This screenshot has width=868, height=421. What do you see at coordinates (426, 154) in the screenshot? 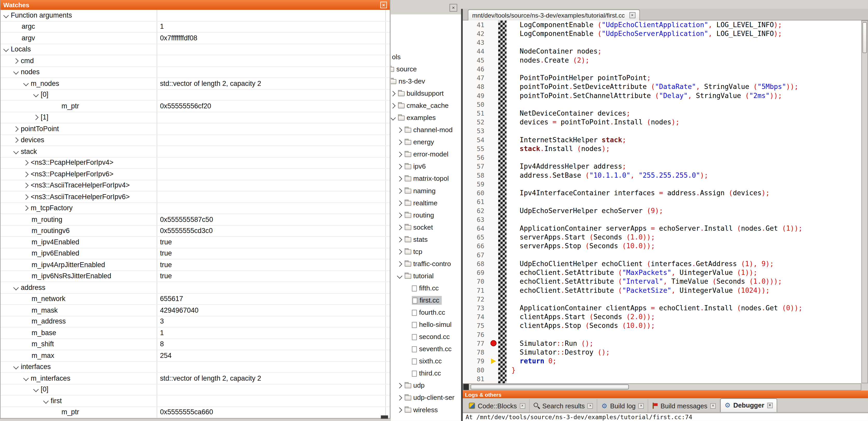
I see `tree-item: error-model` at bounding box center [426, 154].